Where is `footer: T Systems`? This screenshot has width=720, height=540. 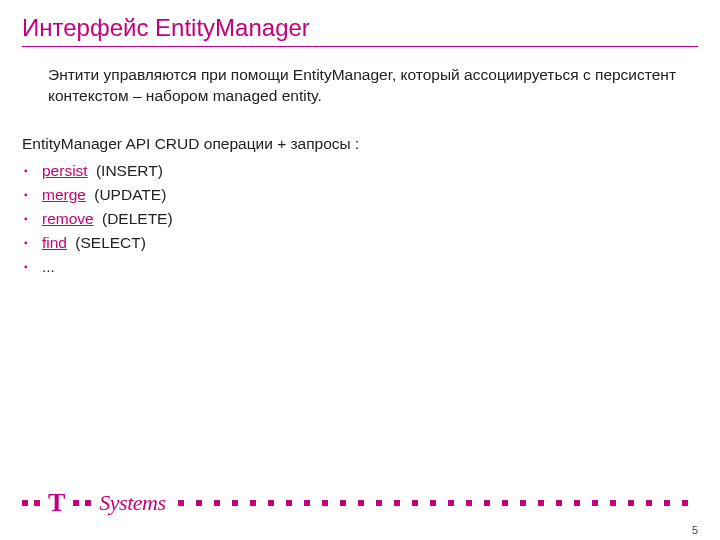 footer: T Systems is located at coordinates (360, 505).